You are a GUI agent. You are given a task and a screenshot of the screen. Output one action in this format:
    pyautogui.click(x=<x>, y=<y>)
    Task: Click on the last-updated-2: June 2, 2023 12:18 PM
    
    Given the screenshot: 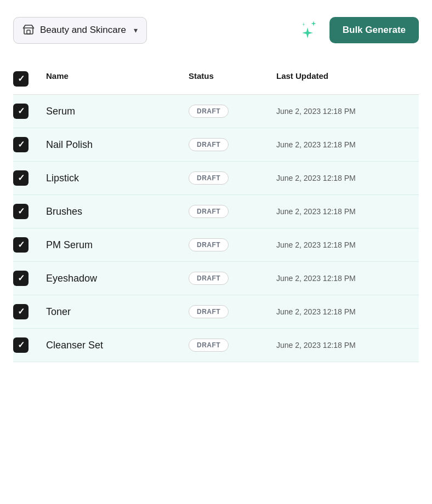 What is the action you would take?
    pyautogui.click(x=348, y=145)
    